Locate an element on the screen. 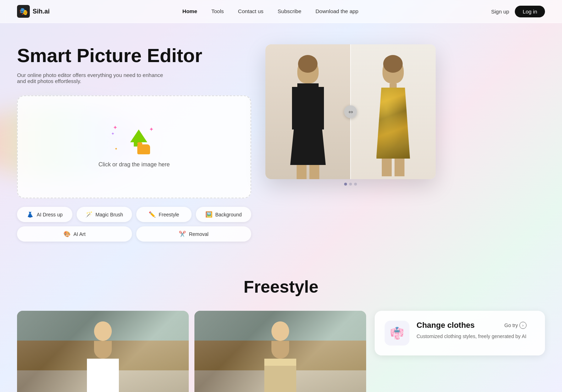  freestyle-image-pair is located at coordinates (192, 351).